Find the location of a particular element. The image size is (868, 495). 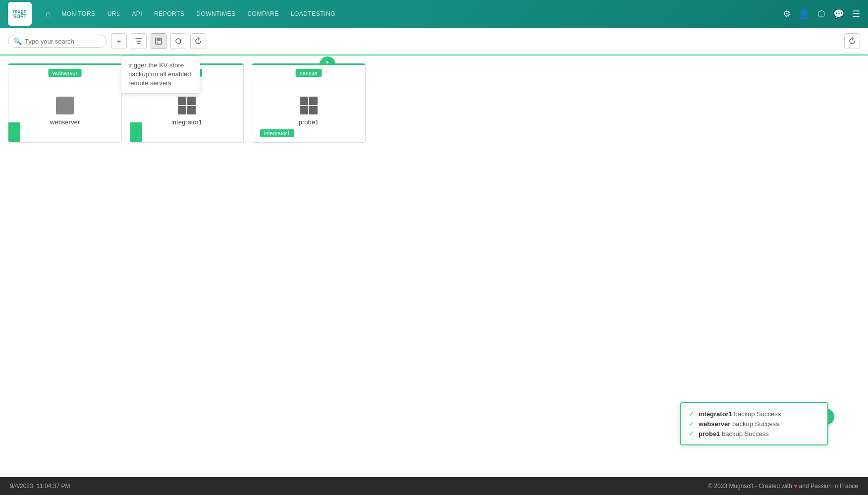

probe1-card: monitor probe1 integrator1 is located at coordinates (309, 103).